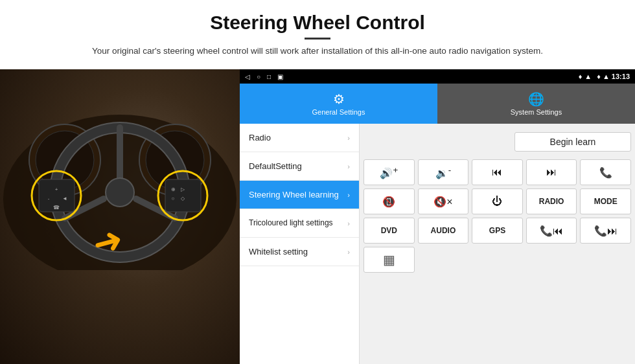 Image resolution: width=635 pixels, height=364 pixels. Describe the element at coordinates (299, 252) in the screenshot. I see `menu-item-whitelist: Whitelist setting ›` at that location.